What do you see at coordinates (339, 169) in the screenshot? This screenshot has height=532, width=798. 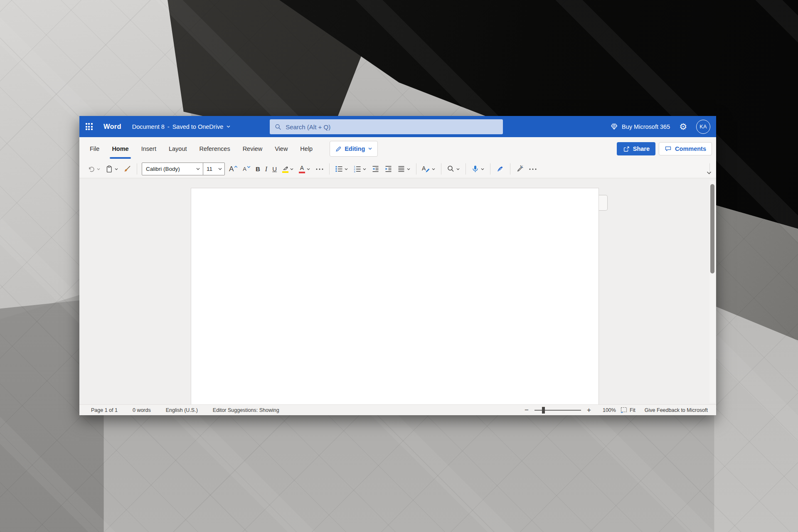 I see `bulleted-list-icon` at bounding box center [339, 169].